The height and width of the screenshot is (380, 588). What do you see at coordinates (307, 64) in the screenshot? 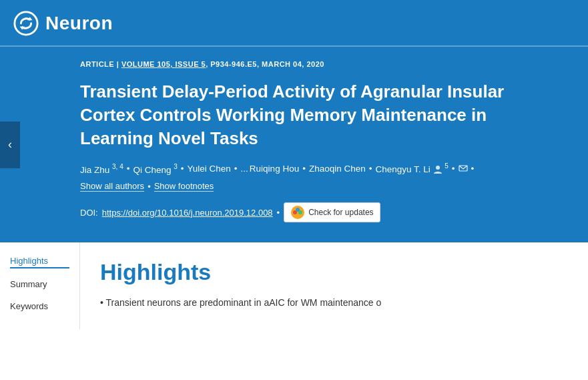
I see `article-meta: ARTICLE | VOLUME 105, ISSUE 5, P934-946.…` at bounding box center [307, 64].